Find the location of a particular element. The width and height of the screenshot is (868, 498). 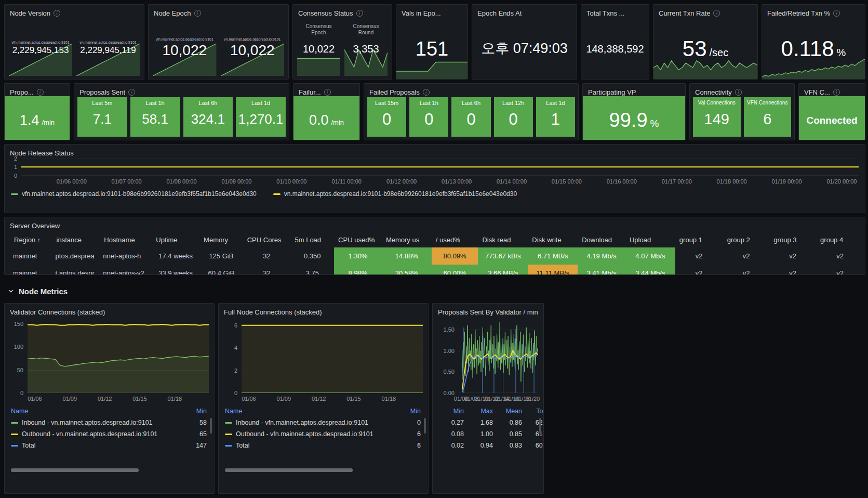

panel-header: Validator Connections (stacked) is located at coordinates (109, 310).